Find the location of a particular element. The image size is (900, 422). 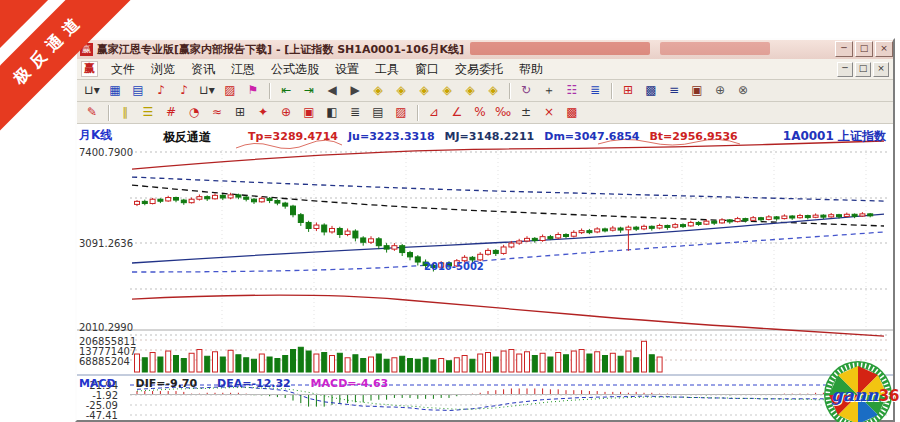

mdi-restore-button: □ is located at coordinates (863, 70).